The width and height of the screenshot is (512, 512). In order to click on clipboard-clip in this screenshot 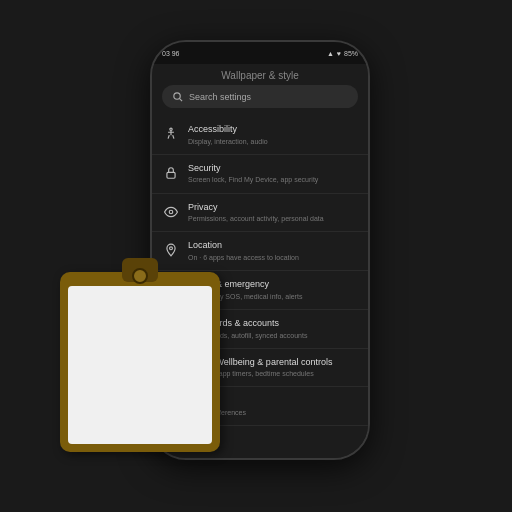, I will do `click(140, 270)`.